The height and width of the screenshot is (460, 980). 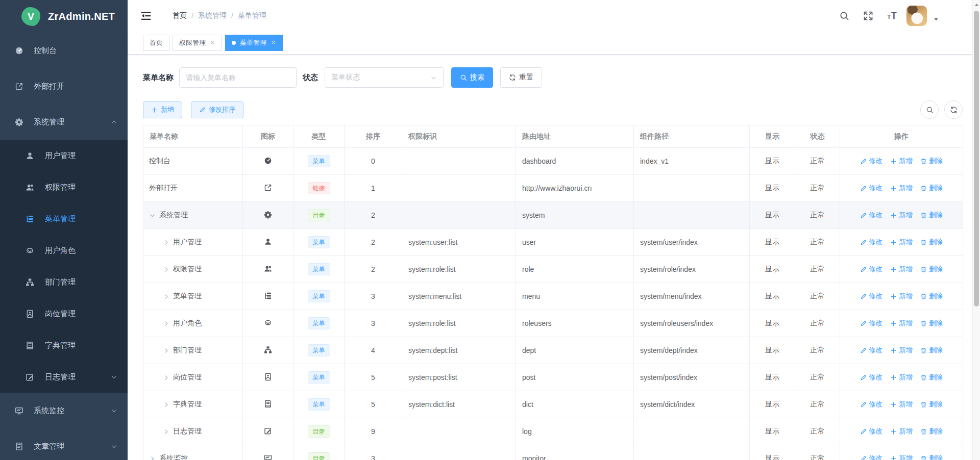 What do you see at coordinates (64, 411) in the screenshot?
I see `sidebar-item: 系统监控` at bounding box center [64, 411].